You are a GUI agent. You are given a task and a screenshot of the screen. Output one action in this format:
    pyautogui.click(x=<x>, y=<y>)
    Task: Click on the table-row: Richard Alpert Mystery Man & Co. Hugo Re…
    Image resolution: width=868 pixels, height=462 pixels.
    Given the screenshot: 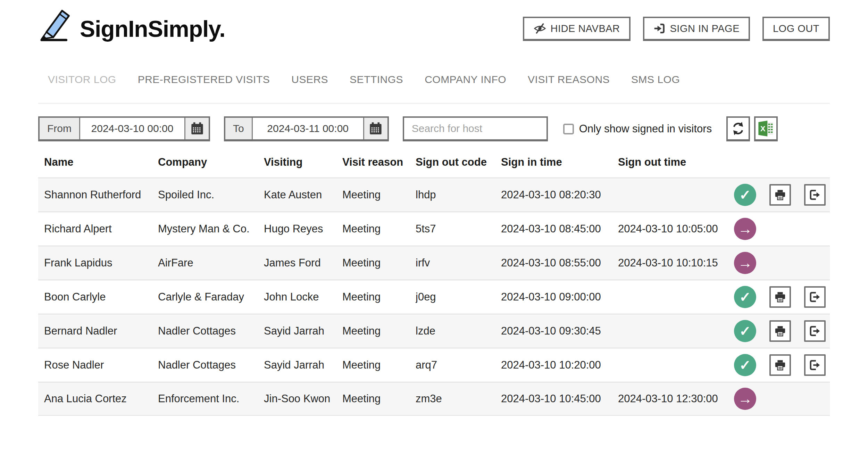 What is the action you would take?
    pyautogui.click(x=434, y=229)
    